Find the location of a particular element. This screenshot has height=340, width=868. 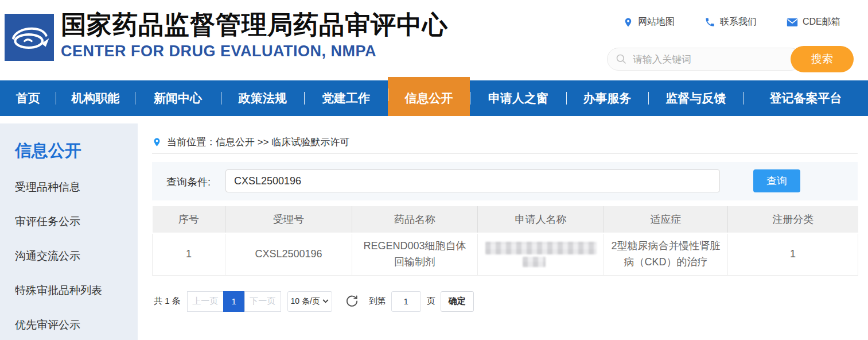

cde-mail-link-label: CDE邮箱 is located at coordinates (822, 22).